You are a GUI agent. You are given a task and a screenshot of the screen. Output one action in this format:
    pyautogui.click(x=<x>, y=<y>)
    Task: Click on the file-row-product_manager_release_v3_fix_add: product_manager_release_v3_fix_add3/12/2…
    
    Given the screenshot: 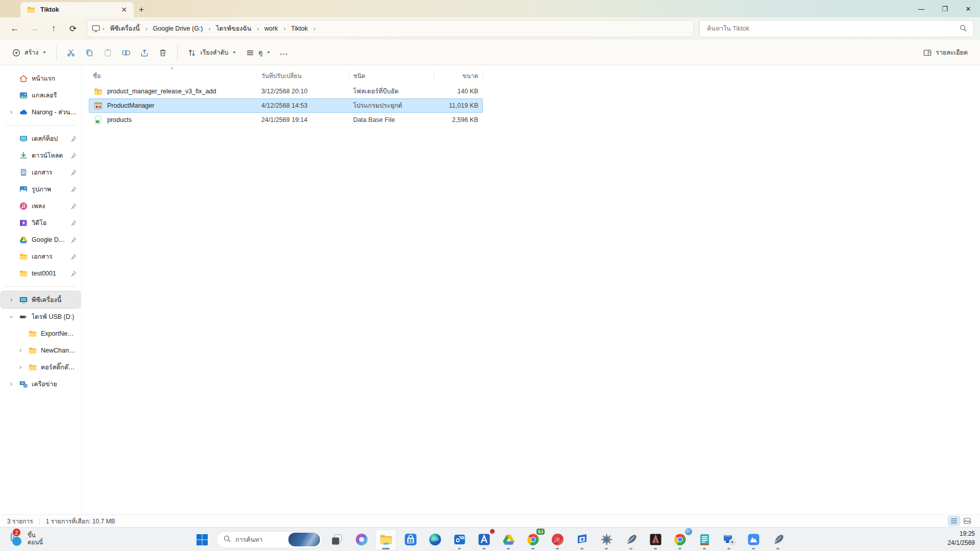 What is the action you would take?
    pyautogui.click(x=286, y=91)
    